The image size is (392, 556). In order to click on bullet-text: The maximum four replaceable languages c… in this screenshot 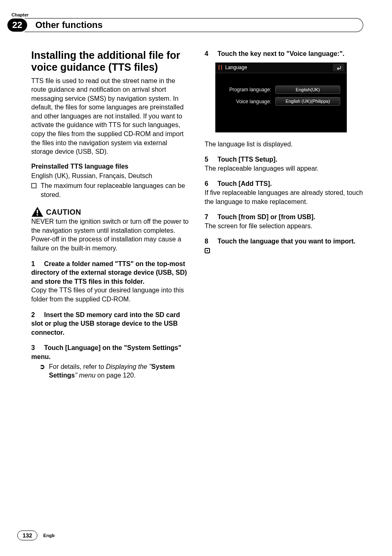, I will do `click(115, 190)`.